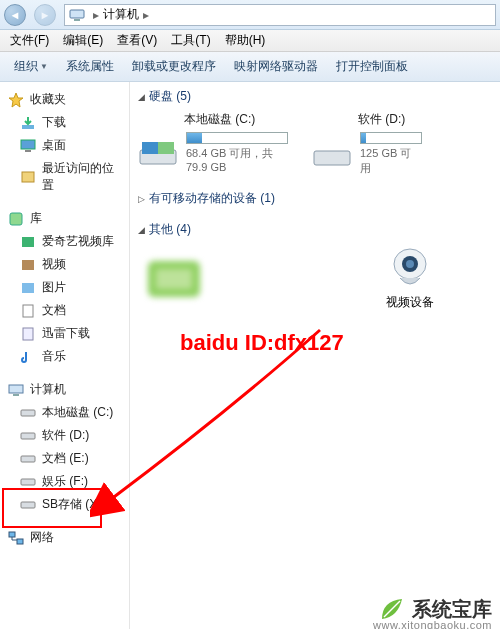  Describe the element at coordinates (121, 14) in the screenshot. I see `breadcrumb-location: 计算机` at that location.